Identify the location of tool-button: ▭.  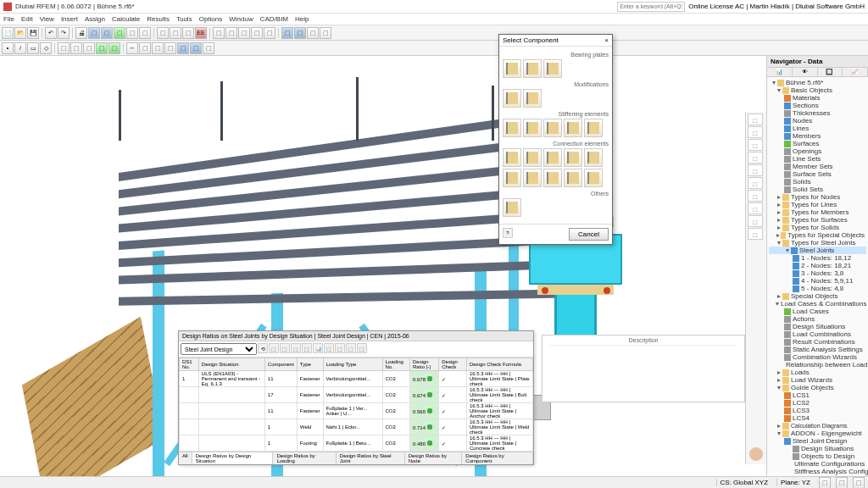
(33, 48).